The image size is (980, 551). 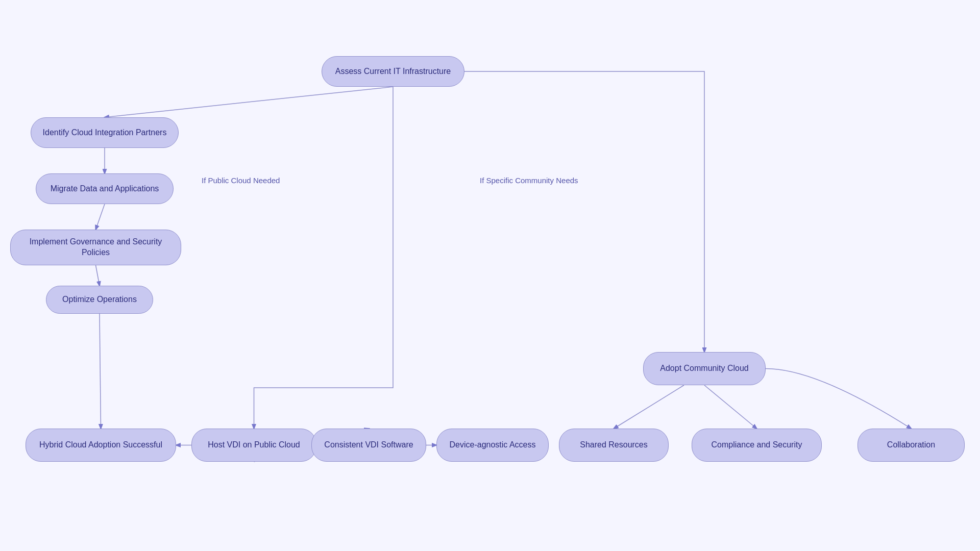 I want to click on node-migrate: Migrate Data and Applications, so click(x=105, y=189).